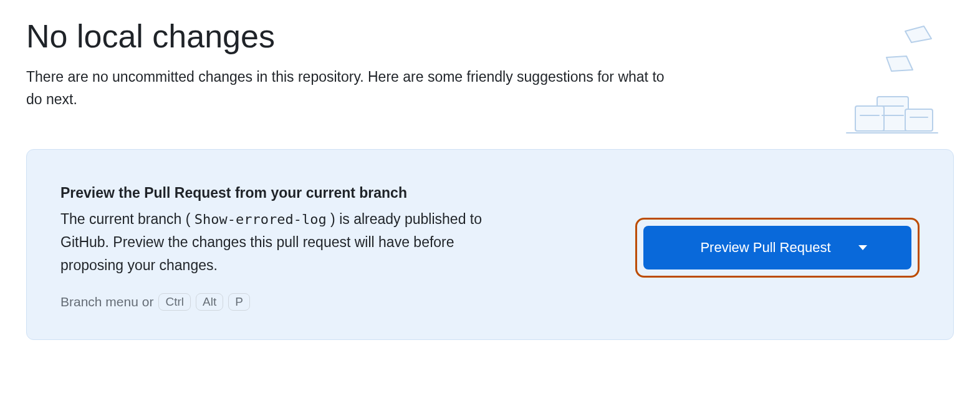 Image resolution: width=980 pixels, height=398 pixels. What do you see at coordinates (777, 248) in the screenshot?
I see `card-action-area: Preview Pull Request` at bounding box center [777, 248].